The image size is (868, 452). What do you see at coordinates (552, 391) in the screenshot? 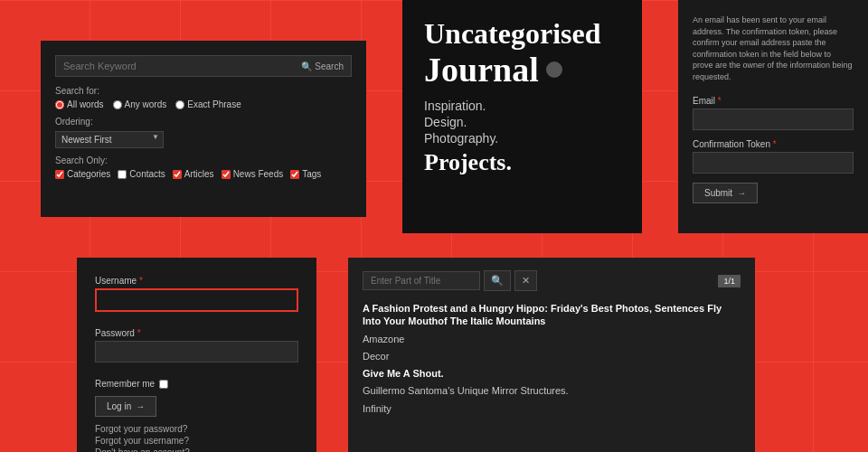
I see `article-item: Guillermo Santoma's Unique Mirror Struct…` at bounding box center [552, 391].